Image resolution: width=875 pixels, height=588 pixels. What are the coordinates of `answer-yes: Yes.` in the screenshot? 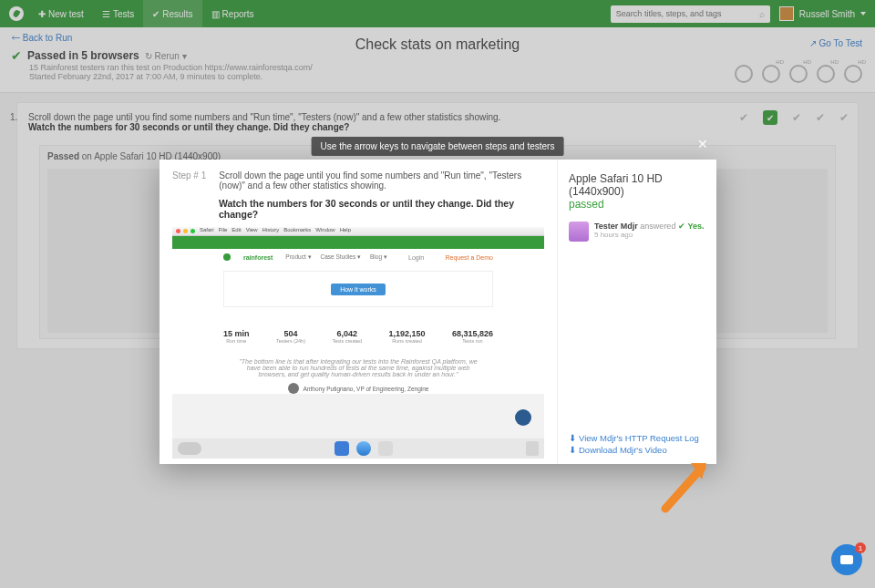 It's located at (695, 226).